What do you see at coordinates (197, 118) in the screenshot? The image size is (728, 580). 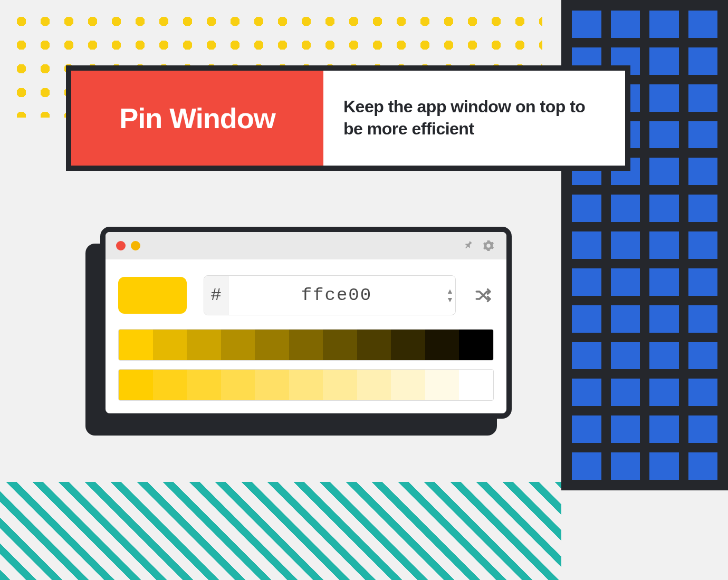 I see `feature-title: Pin Window` at bounding box center [197, 118].